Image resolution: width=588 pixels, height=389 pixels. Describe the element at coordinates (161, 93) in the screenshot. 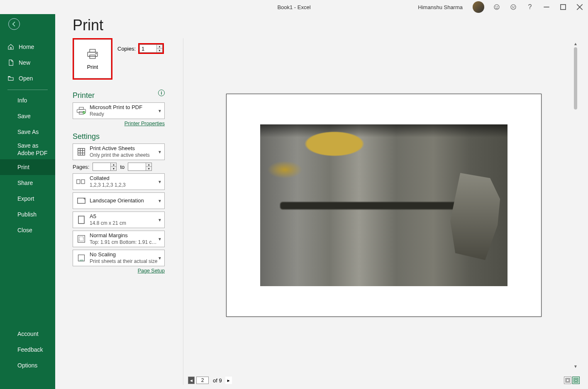

I see `printer-info-icon: i` at that location.